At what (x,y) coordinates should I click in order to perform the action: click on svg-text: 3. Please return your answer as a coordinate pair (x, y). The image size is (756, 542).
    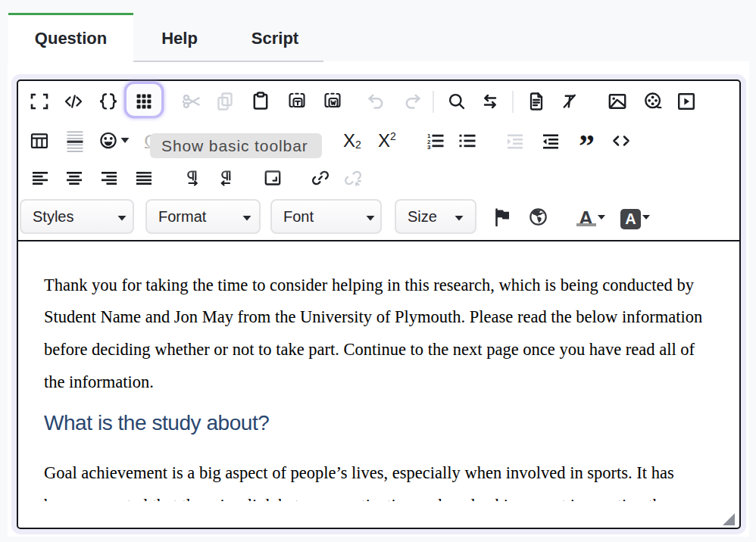
    Looking at the image, I should click on (429, 147).